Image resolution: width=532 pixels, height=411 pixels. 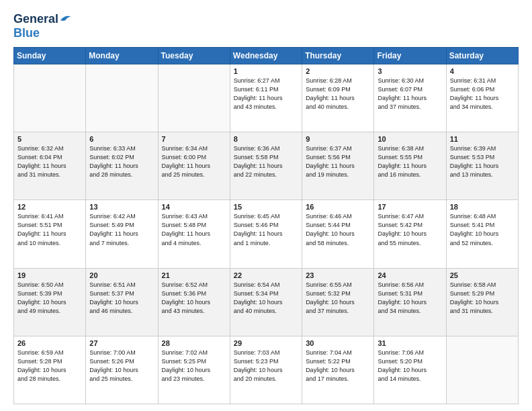 What do you see at coordinates (194, 298) in the screenshot?
I see `day-info: Sunrise: 6:52 AM Sunset: 5:36 PM Dayligh…` at bounding box center [194, 298].